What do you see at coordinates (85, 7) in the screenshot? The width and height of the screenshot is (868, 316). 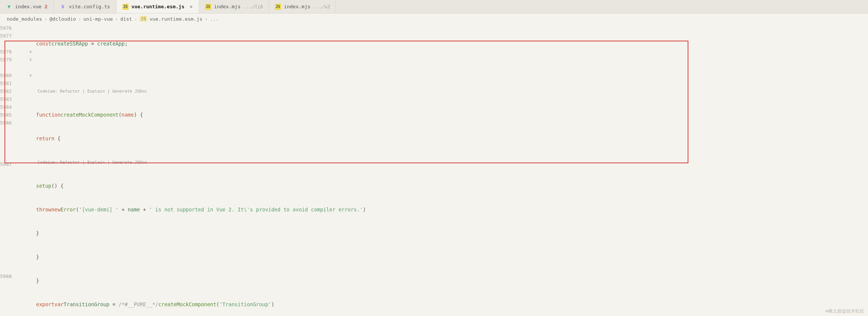 I see `tab-vite-config: V vite.config.ts` at bounding box center [85, 7].